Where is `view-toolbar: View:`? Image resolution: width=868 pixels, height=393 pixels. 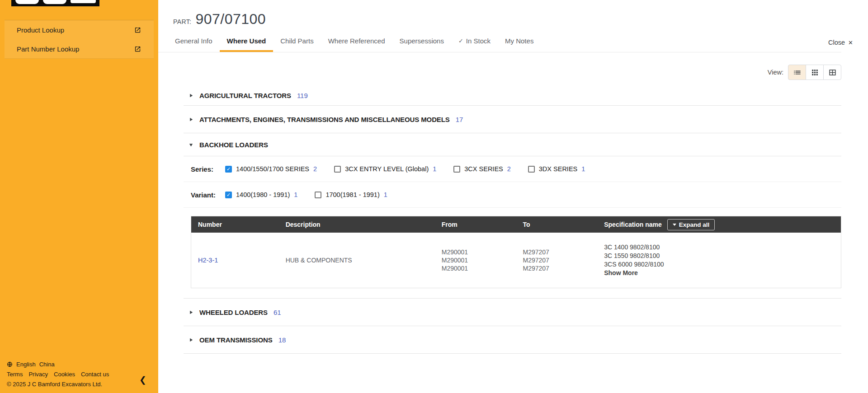
view-toolbar: View: is located at coordinates (500, 72).